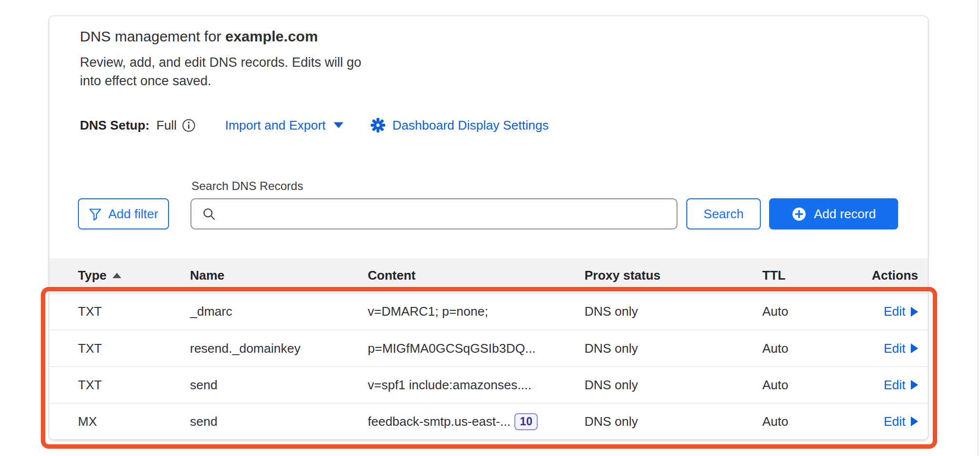 Image resolution: width=980 pixels, height=456 pixels. Describe the element at coordinates (93, 276) in the screenshot. I see `column-header-type-label: Type` at that location.